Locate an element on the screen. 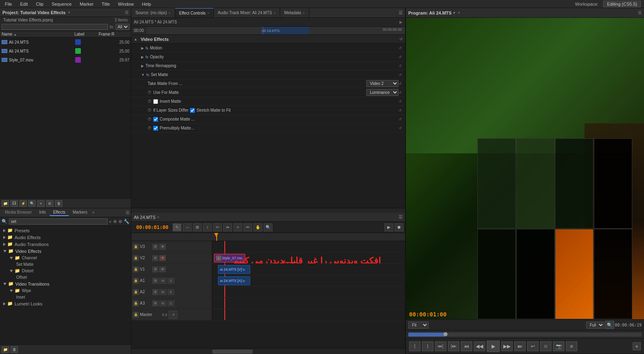 The width and height of the screenshot is (644, 354). list-item: Ali 24.MTS 25.00 is located at coordinates (65, 42).